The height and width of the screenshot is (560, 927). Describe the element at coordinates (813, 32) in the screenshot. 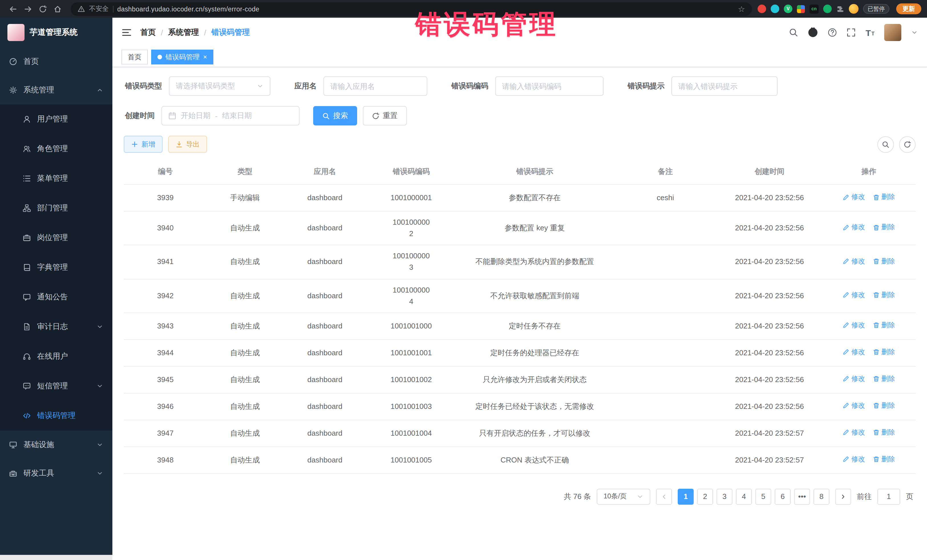

I see `github-icon` at that location.